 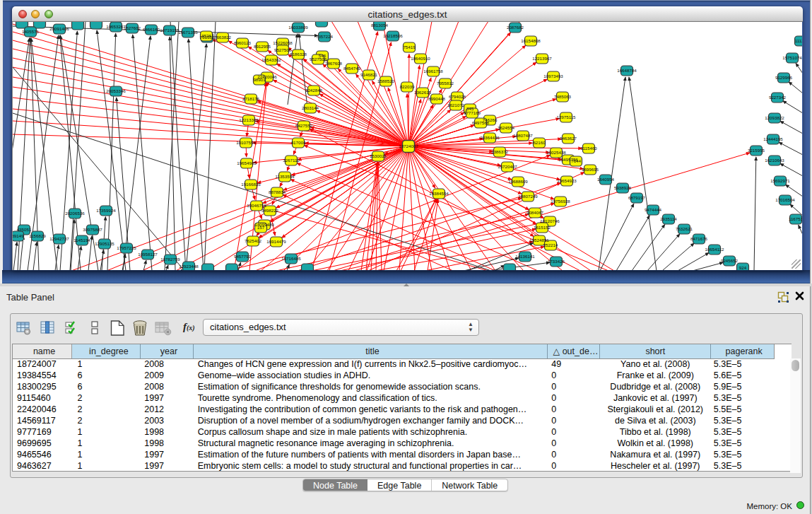 What do you see at coordinates (490, 137) in the screenshot?
I see `svg-text: 20364436` at bounding box center [490, 137].